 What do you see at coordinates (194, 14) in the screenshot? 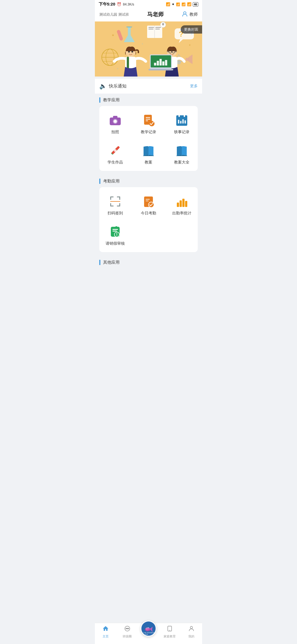
I see `teacher-role-label: 教师` at bounding box center [194, 14].